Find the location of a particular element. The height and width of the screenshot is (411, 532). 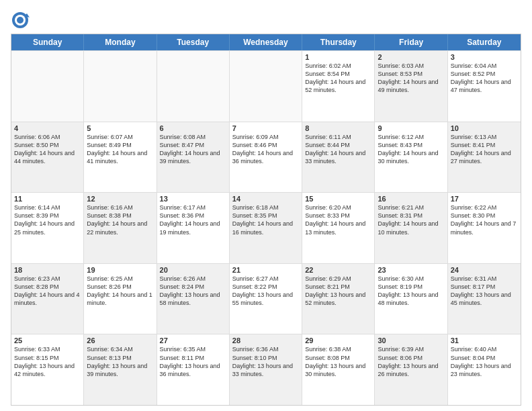

calendar-cell: 13Sunrise: 6:17 AM Sunset: 8:36 PM Dayli… is located at coordinates (193, 228).